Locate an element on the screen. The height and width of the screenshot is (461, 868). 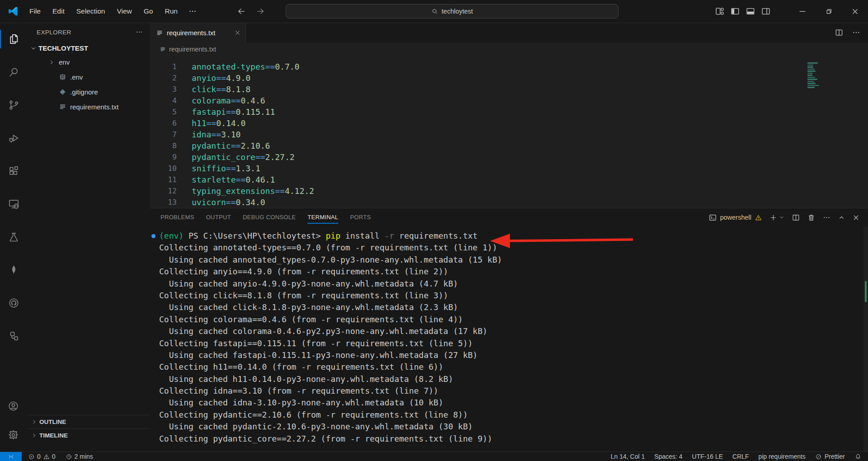
line-number: 9 is located at coordinates (163, 157).